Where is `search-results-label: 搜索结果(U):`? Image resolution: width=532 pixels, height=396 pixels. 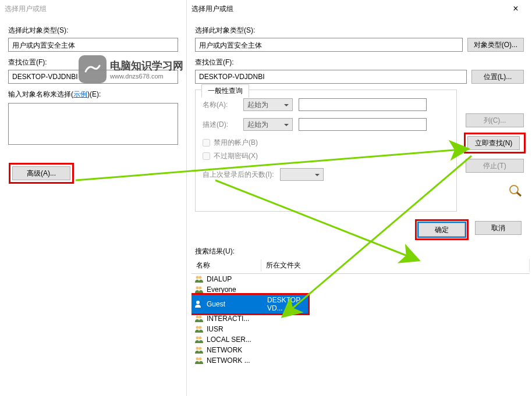 search-results-label: 搜索结果(U): is located at coordinates (360, 251).